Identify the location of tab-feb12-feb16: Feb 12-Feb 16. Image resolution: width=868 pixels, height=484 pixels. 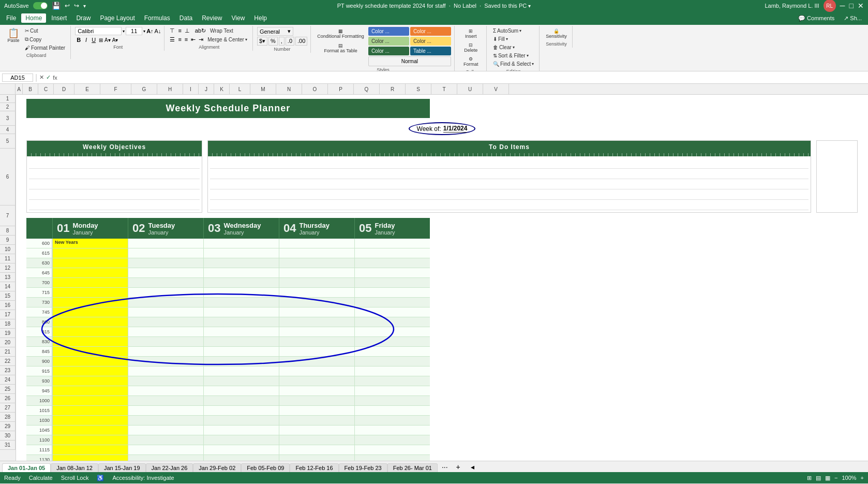
(314, 468).